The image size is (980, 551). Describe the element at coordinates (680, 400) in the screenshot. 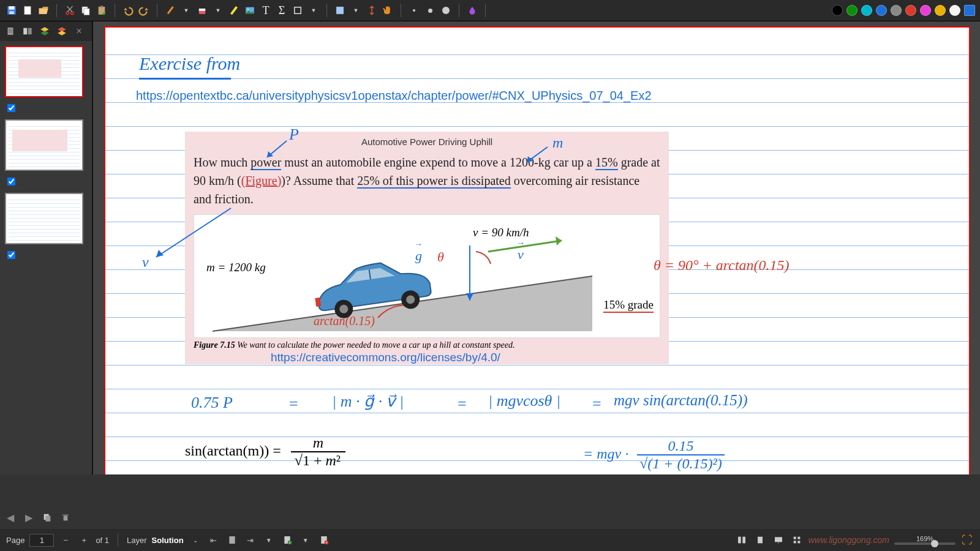

I see `eq1-d: mgv sin(arctan(0.15))` at that location.